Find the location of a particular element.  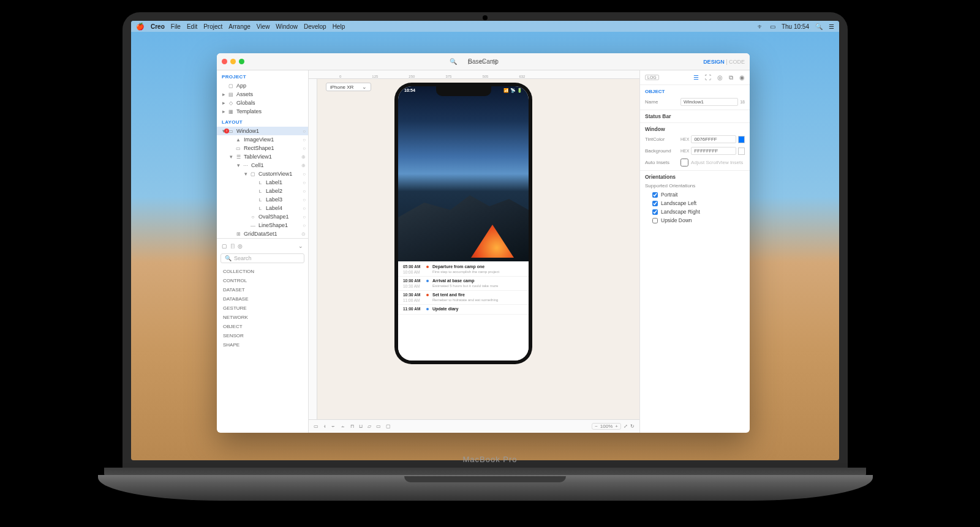

orientations-section: Orientations is located at coordinates (695, 176).